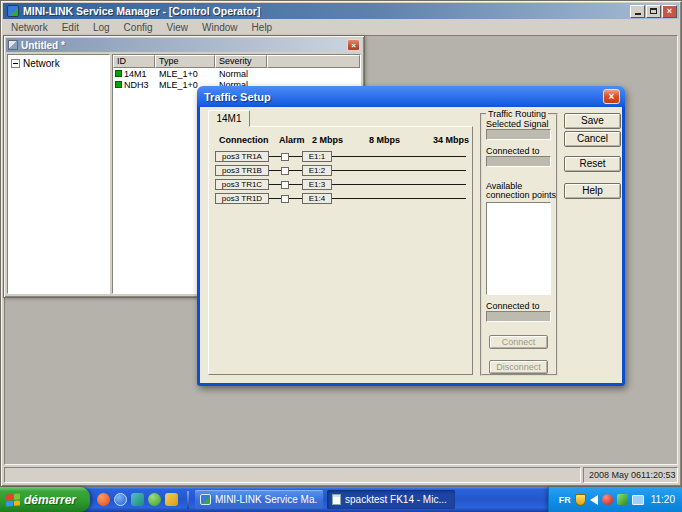 The height and width of the screenshot is (512, 682). I want to click on task-label: MINI-LINK Service Ma..., so click(266, 500).